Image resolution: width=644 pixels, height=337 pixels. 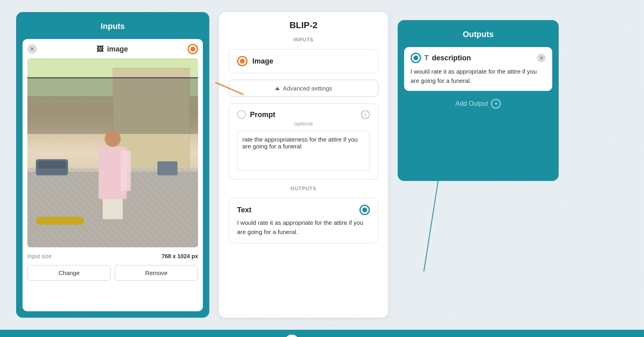 I want to click on meta-value: 768 x 1024 px, so click(x=180, y=256).